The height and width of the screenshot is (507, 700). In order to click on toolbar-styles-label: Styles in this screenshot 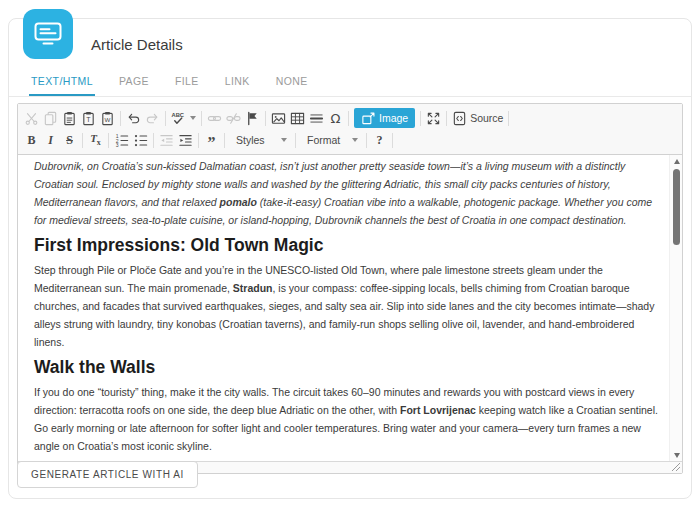, I will do `click(250, 140)`.